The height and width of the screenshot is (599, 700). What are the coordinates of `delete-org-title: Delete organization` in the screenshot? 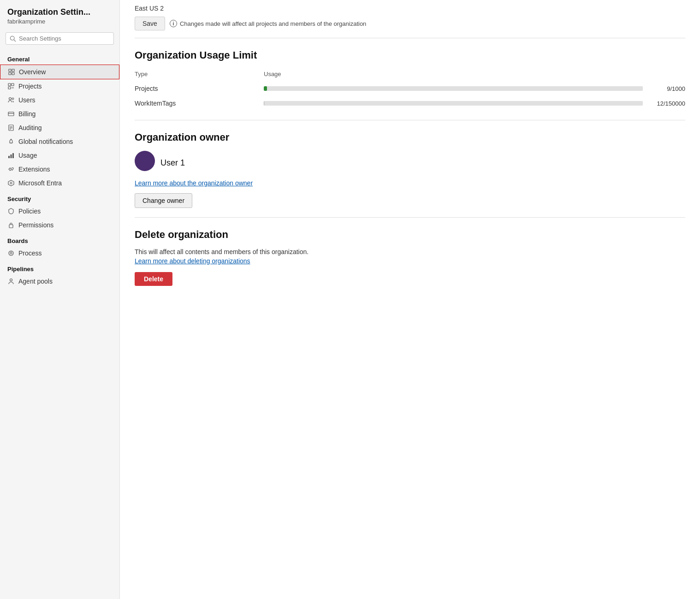 It's located at (410, 235).